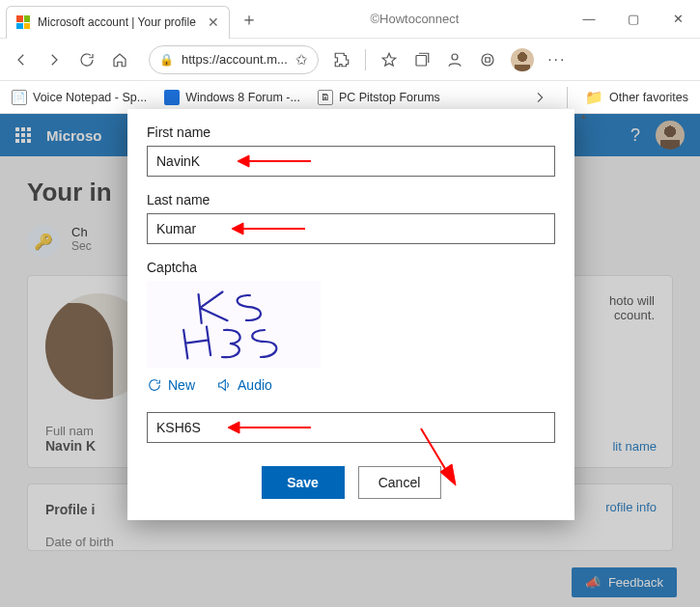 This screenshot has width=700, height=607. I want to click on captcha-new-label: New, so click(182, 385).